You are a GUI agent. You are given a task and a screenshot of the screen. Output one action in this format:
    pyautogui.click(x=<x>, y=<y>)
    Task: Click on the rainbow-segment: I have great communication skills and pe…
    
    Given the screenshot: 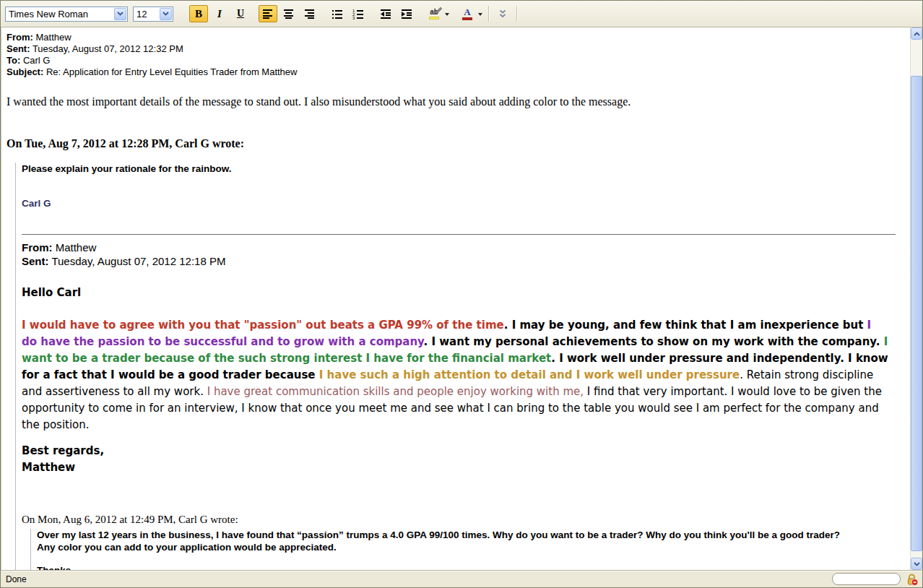 What is the action you would take?
    pyautogui.click(x=396, y=392)
    